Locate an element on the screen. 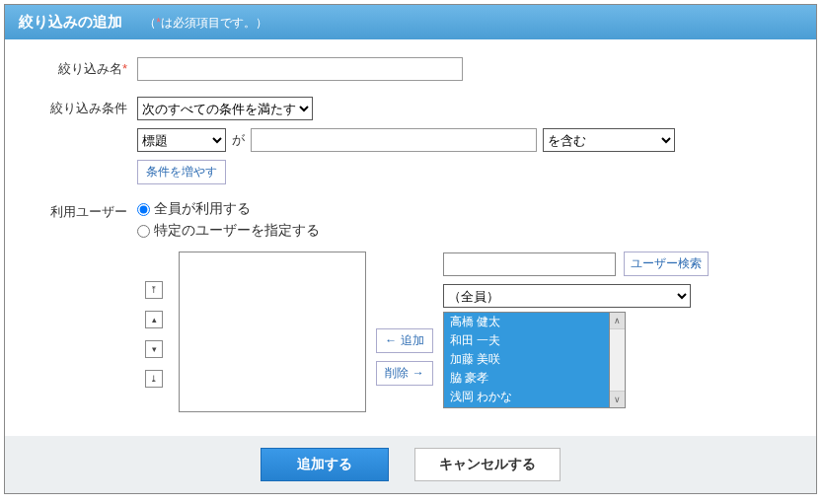  radio-specific-users-label: 特定のユーザーを指定する is located at coordinates (229, 230).